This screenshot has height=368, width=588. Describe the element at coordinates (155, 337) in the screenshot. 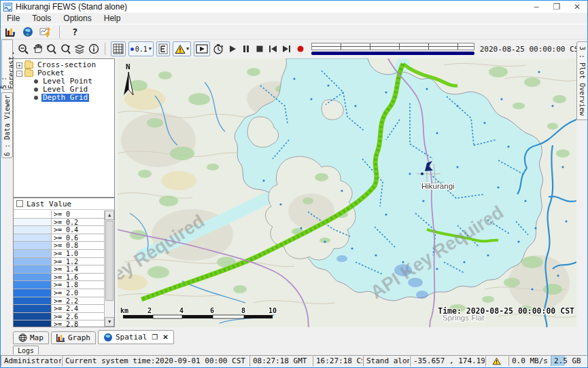

I see `tab-restore-icon: ❐` at that location.